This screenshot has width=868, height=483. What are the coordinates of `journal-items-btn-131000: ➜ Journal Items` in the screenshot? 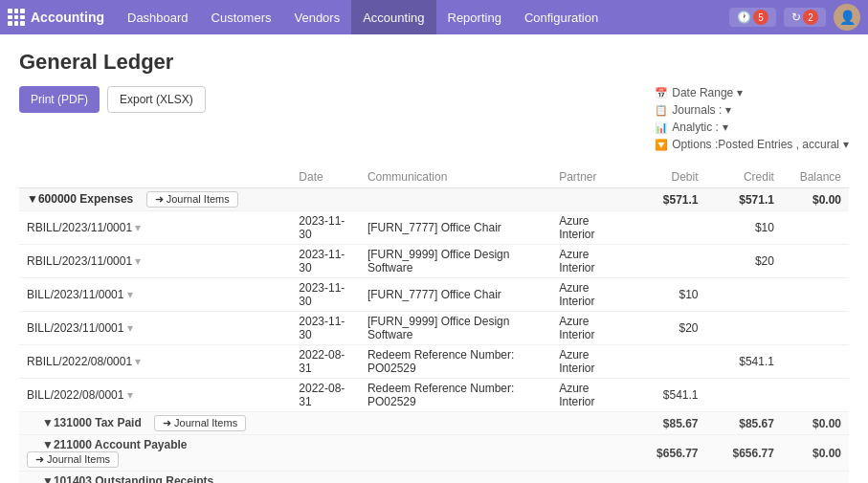 It's located at (200, 423).